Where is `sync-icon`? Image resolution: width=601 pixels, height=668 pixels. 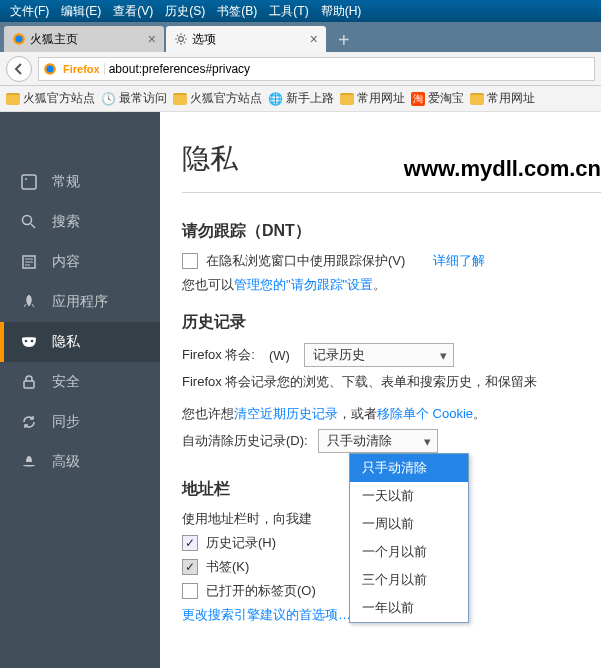
sync-icon is located at coordinates (29, 422).